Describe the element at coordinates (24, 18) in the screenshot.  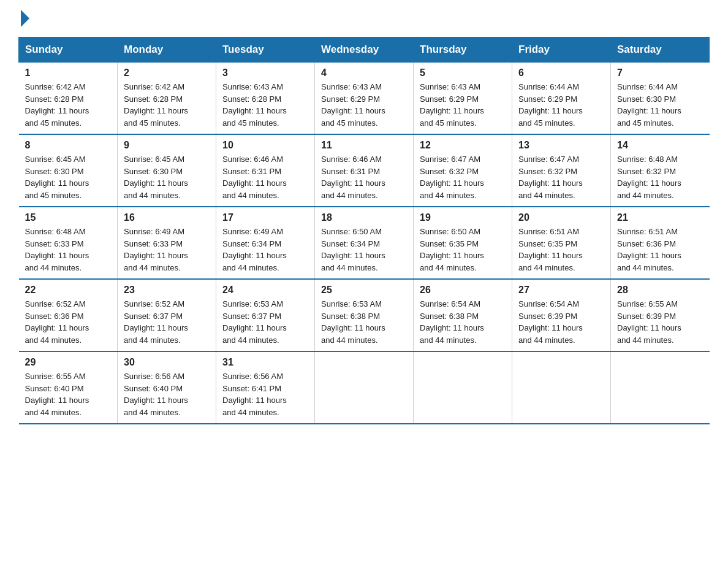
I see `logo` at that location.